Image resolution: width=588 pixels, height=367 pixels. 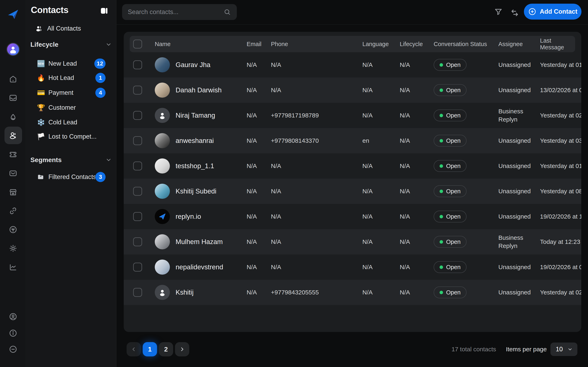 What do you see at coordinates (553, 12) in the screenshot?
I see `add-contact-button: Add Contact` at bounding box center [553, 12].